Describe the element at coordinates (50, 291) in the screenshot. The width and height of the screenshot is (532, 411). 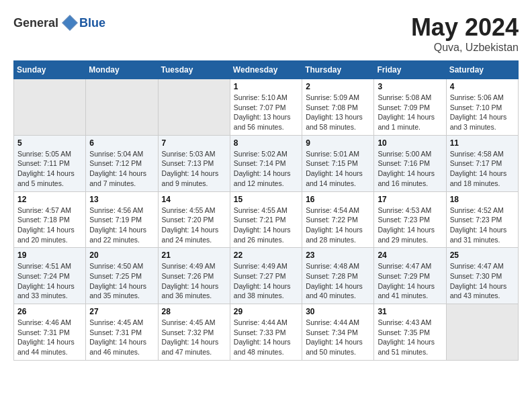
I see `daylight-text: Daylight: 14 hours and 33 minutes.` at that location.